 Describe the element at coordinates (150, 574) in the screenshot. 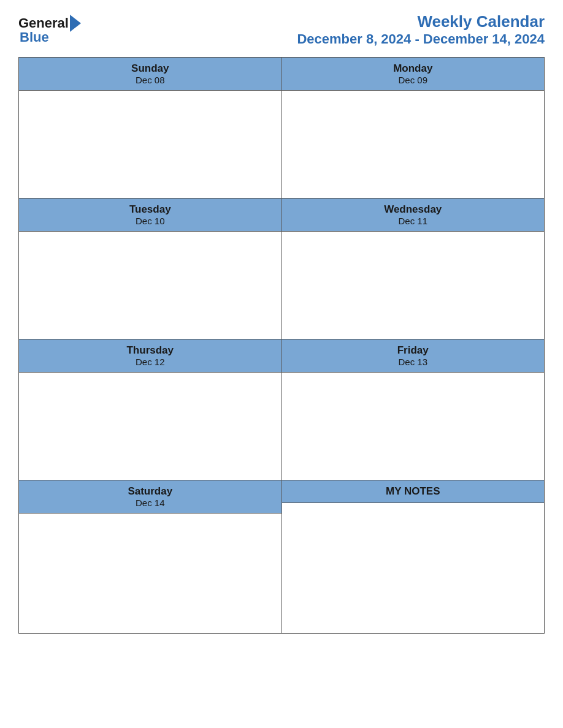

I see `saturday-body` at that location.